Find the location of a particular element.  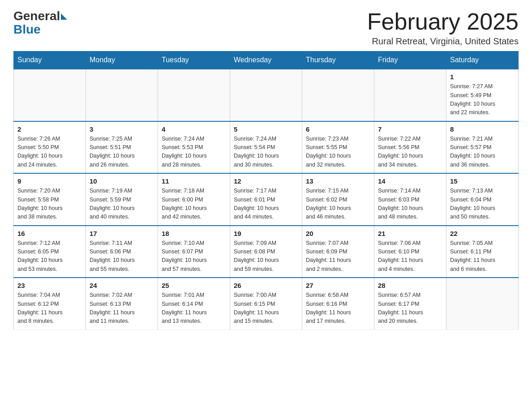

day-info: Sunrise: 7:19 AMSunset: 5:59 PMDaylight:… is located at coordinates (122, 204).